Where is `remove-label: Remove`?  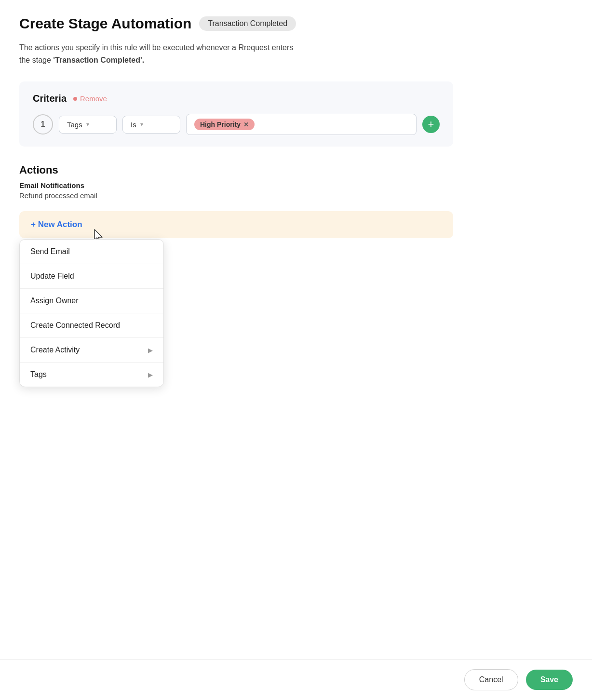
remove-label: Remove is located at coordinates (94, 98).